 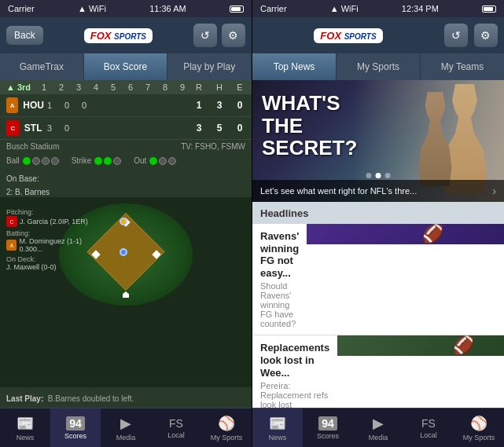 I want to click on right-fox-logo: FOX SPORTS, so click(x=348, y=36).